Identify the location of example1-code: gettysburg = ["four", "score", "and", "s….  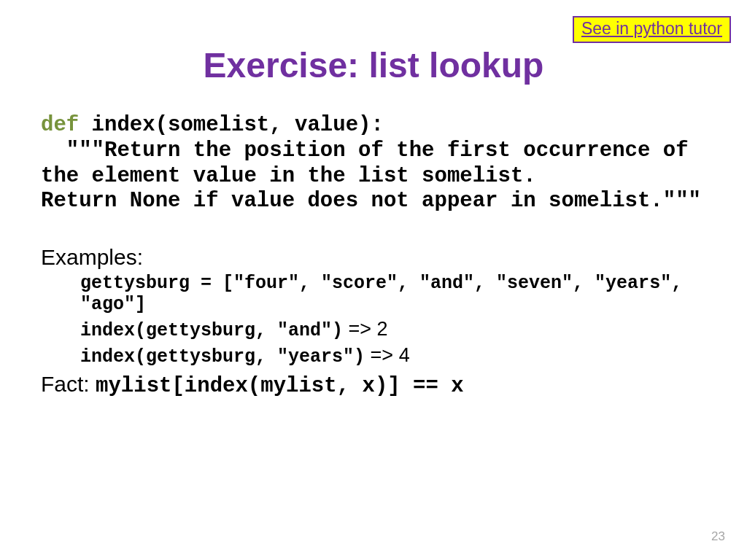
(381, 294).